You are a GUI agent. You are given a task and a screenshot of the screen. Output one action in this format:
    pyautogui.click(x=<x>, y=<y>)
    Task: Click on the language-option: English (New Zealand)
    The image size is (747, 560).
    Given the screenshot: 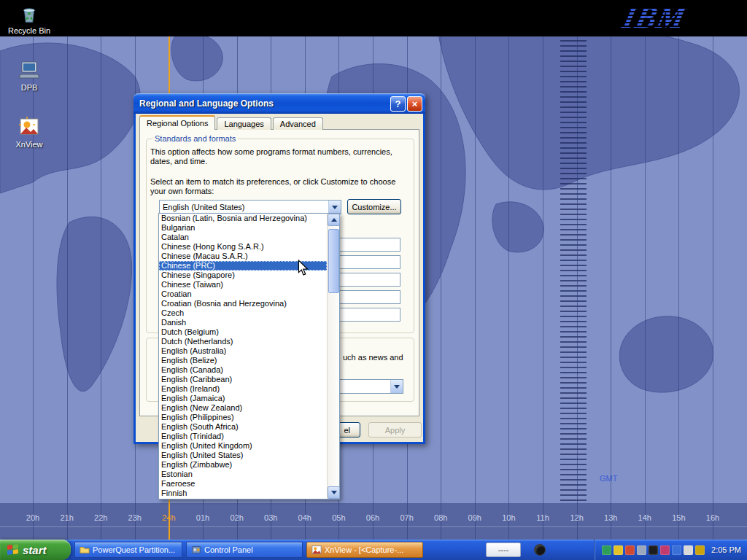 What is the action you would take?
    pyautogui.click(x=243, y=408)
    